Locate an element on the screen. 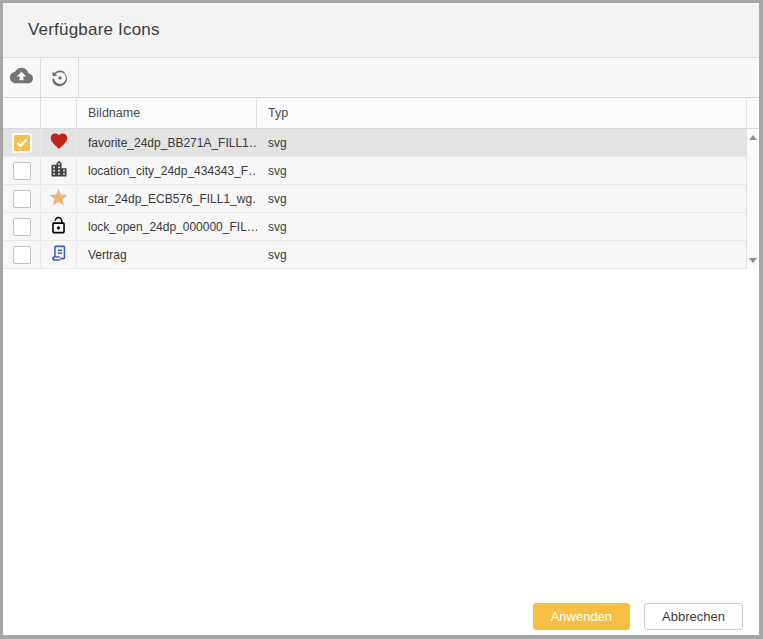  contract-icon is located at coordinates (58, 255).